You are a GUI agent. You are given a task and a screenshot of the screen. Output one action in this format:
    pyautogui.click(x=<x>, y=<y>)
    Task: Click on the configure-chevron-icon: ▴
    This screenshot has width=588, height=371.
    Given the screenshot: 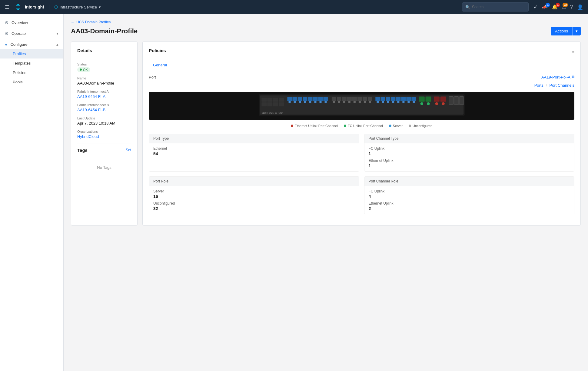 What is the action you would take?
    pyautogui.click(x=58, y=44)
    